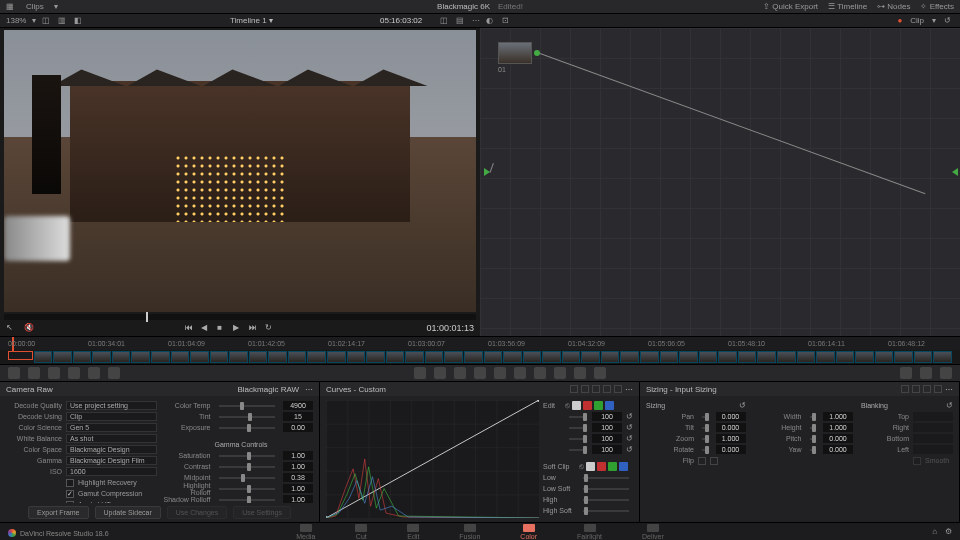  What do you see at coordinates (590, 532) in the screenshot?
I see `fairlight-page-button: Fairlight` at bounding box center [590, 532].